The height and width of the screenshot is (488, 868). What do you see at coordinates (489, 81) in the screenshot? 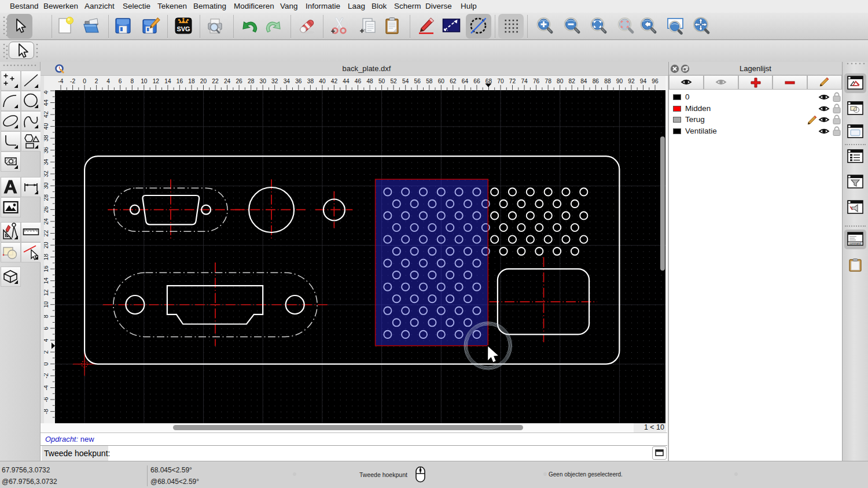
I see `svg-text: 68` at bounding box center [489, 81].